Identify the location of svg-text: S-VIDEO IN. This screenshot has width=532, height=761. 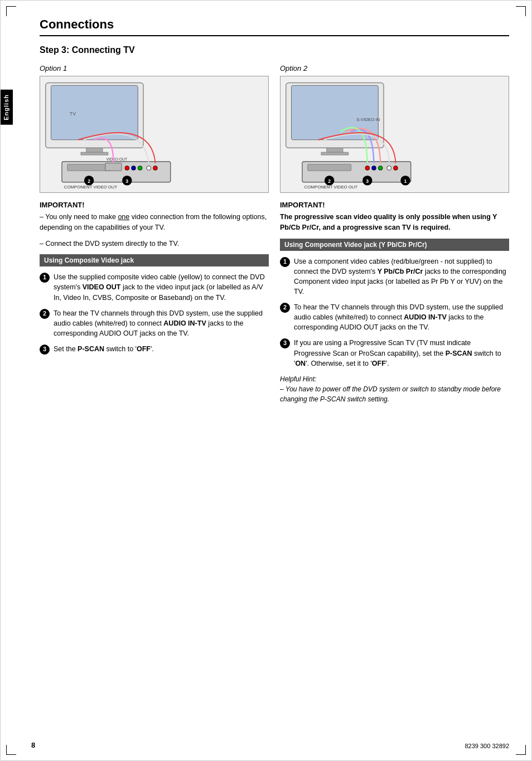
(368, 119).